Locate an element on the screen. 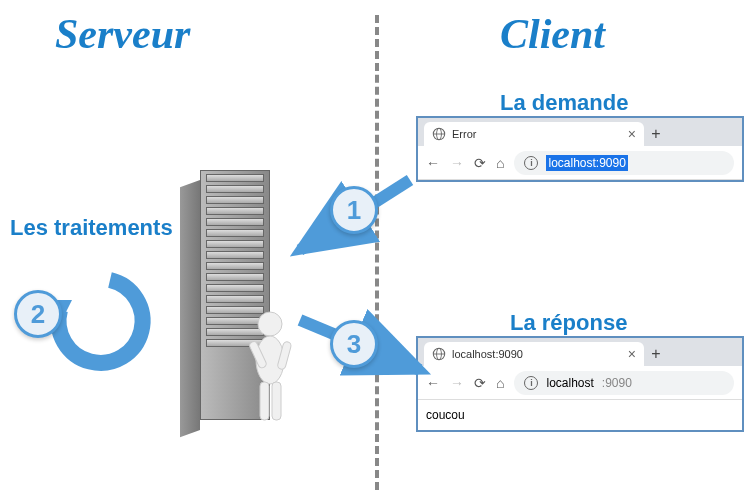  tab-row: Error × + is located at coordinates (580, 132).